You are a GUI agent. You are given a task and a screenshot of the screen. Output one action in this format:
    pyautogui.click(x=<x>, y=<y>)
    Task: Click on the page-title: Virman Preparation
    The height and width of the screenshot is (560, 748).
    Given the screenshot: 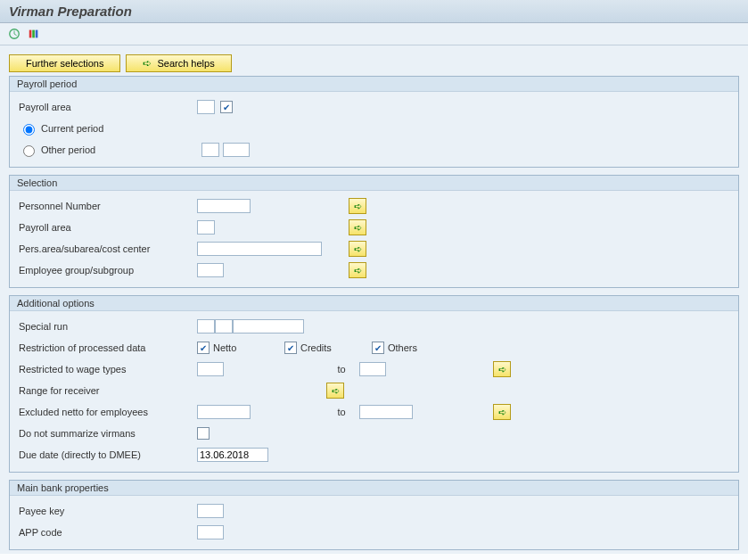 What is the action you would take?
    pyautogui.click(x=374, y=12)
    